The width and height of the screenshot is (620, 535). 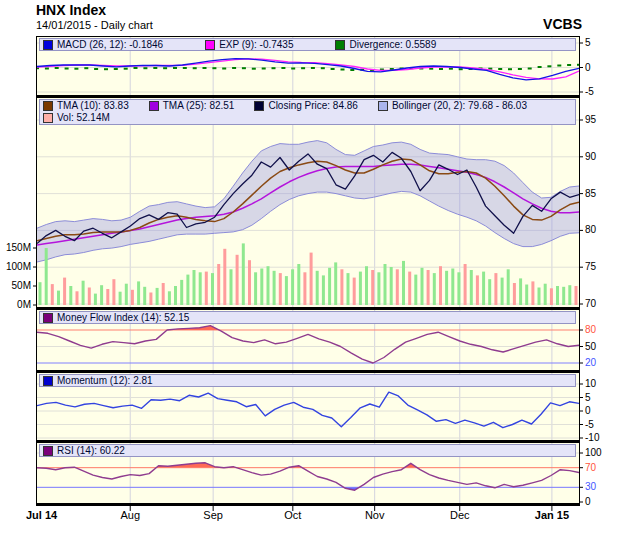 I want to click on page-title: HNX Index, so click(x=71, y=10).